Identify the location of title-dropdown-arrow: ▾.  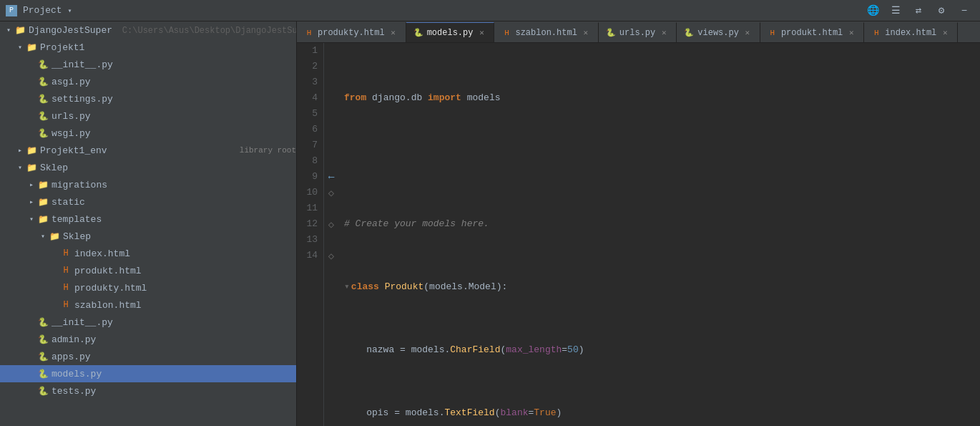
(70, 11).